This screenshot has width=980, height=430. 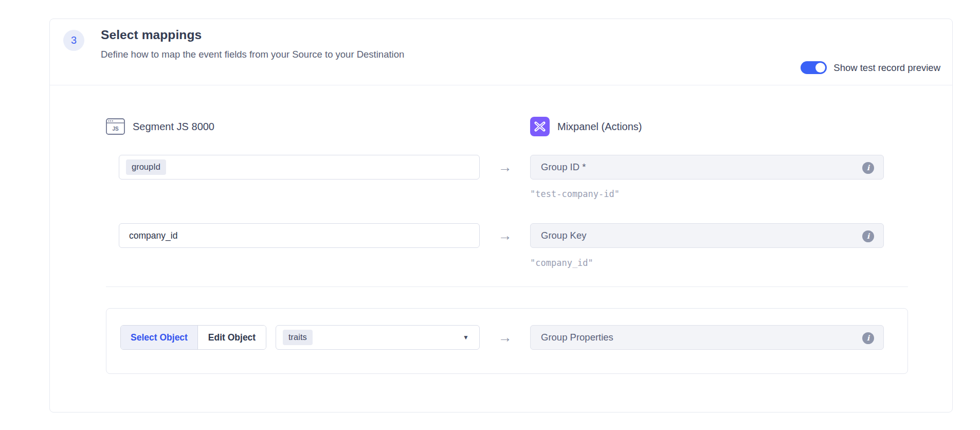 I want to click on mapping-row-group-key: → Group Key i, so click(x=501, y=236).